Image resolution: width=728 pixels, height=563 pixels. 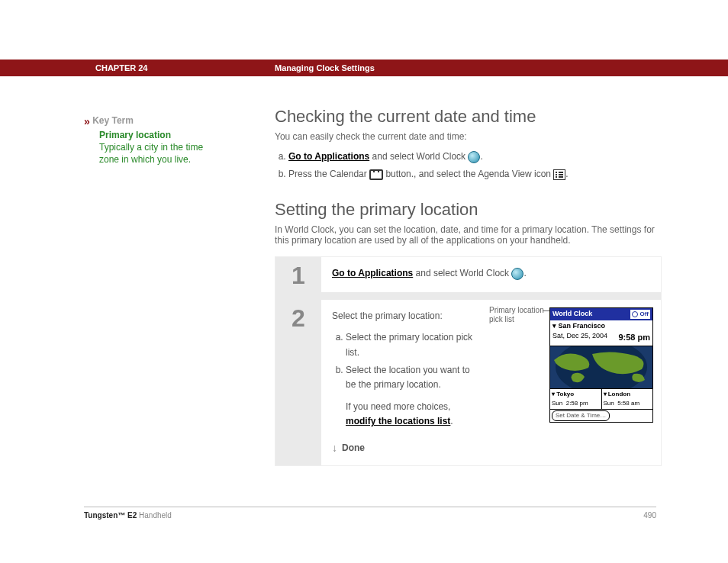 What do you see at coordinates (627, 399) in the screenshot?
I see `secondary-city-2: London Sun 5:58 am` at bounding box center [627, 399].